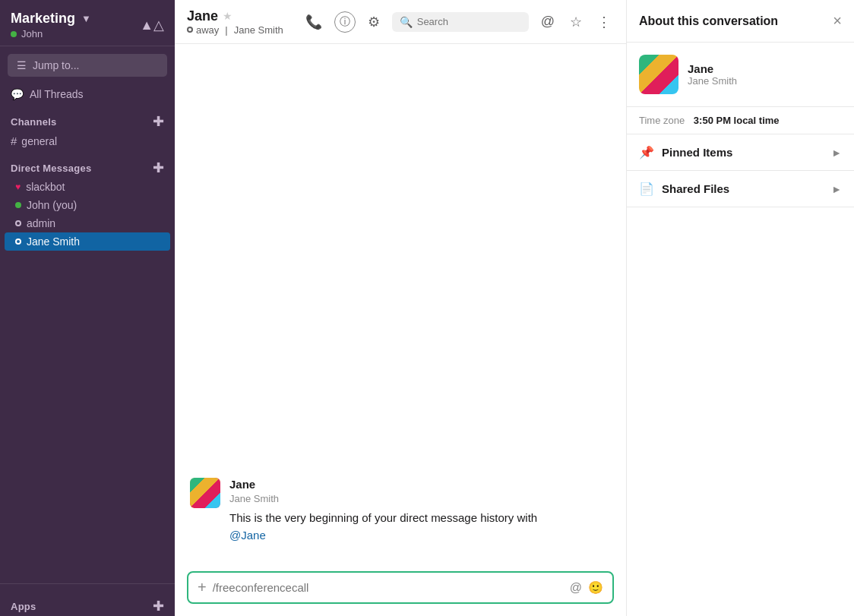 This screenshot has height=616, width=854. What do you see at coordinates (52, 205) in the screenshot?
I see `dm-name-john: John (you)` at bounding box center [52, 205].